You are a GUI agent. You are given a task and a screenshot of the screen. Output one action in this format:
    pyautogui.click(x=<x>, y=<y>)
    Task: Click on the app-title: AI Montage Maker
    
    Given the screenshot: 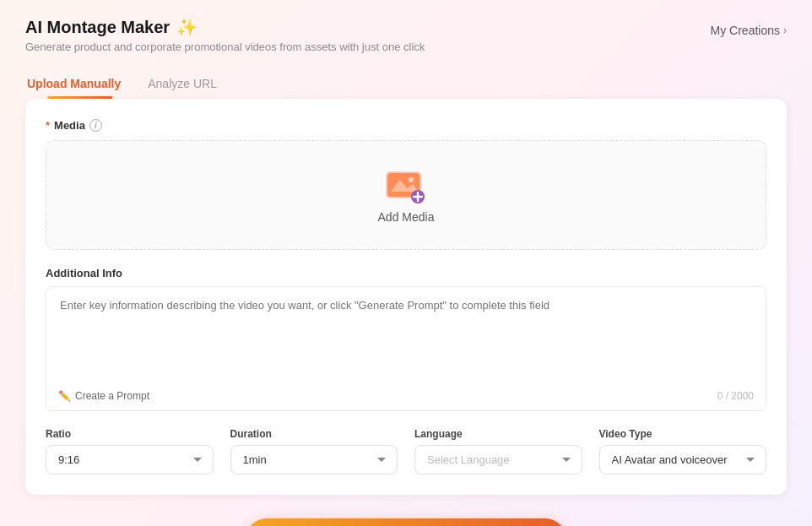 What is the action you would take?
    pyautogui.click(x=98, y=27)
    